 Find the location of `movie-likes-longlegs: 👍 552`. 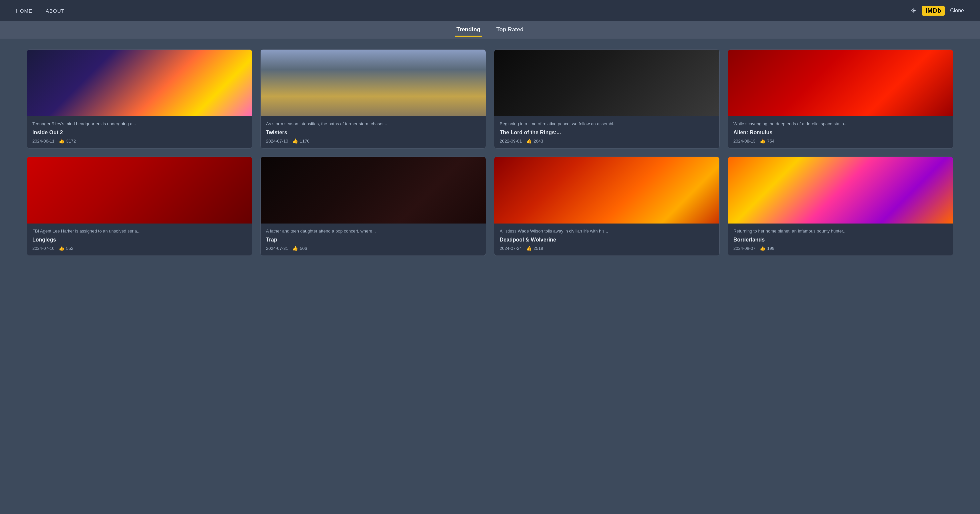

movie-likes-longlegs: 👍 552 is located at coordinates (66, 248).